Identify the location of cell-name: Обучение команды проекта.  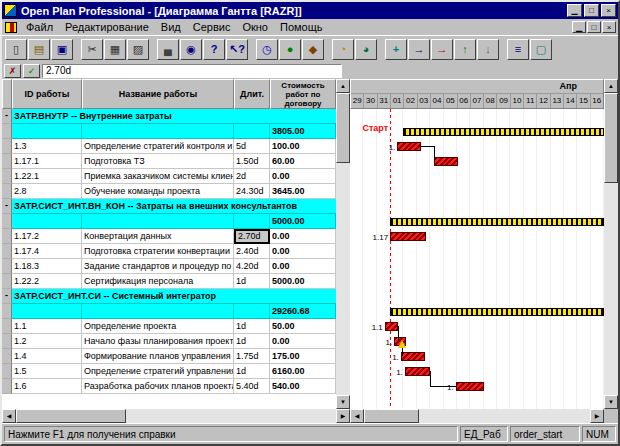
(158, 192).